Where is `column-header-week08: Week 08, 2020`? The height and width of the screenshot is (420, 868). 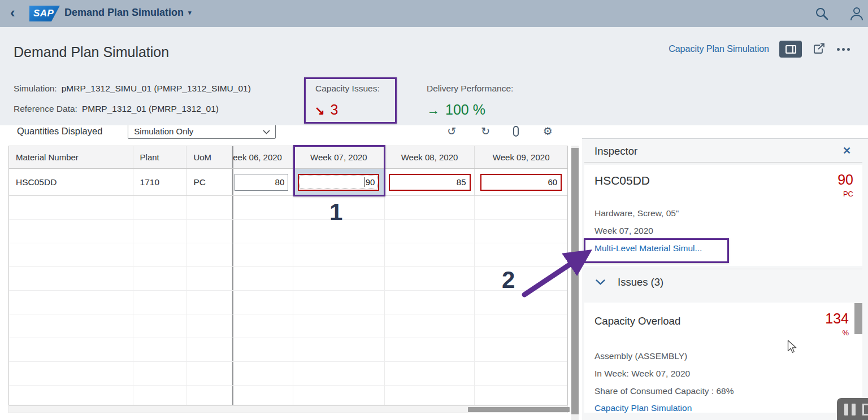 column-header-week08: Week 08, 2020 is located at coordinates (430, 157).